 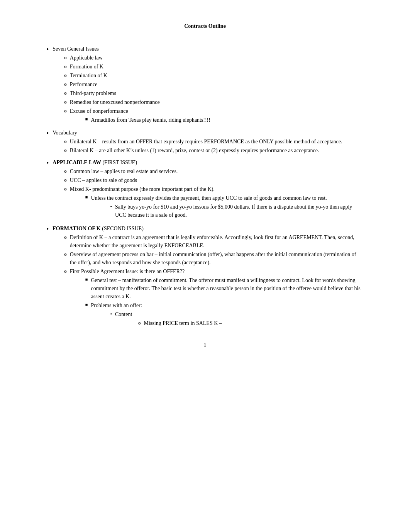 I want to click on list-item: • APPLICABLE LAW (FIRST ISSUE) o Common …, so click(x=205, y=190).